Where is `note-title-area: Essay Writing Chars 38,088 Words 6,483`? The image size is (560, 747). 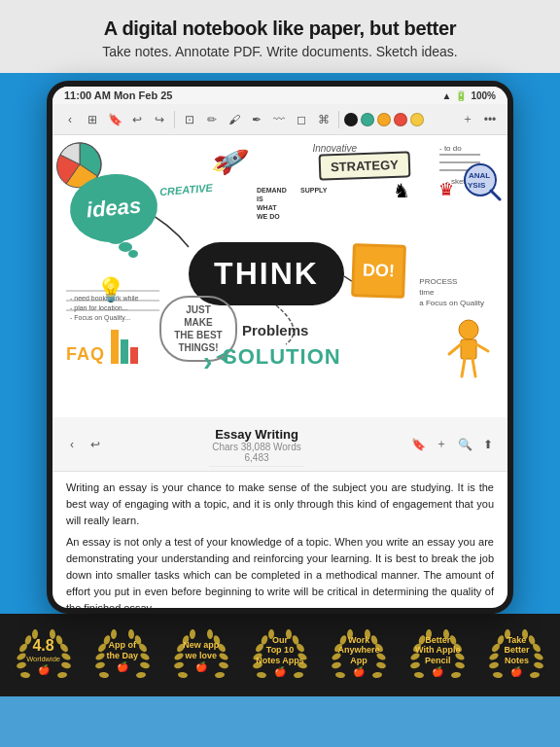
note-title-area: Essay Writing Chars 38,088 Words 6,483 is located at coordinates (257, 444).